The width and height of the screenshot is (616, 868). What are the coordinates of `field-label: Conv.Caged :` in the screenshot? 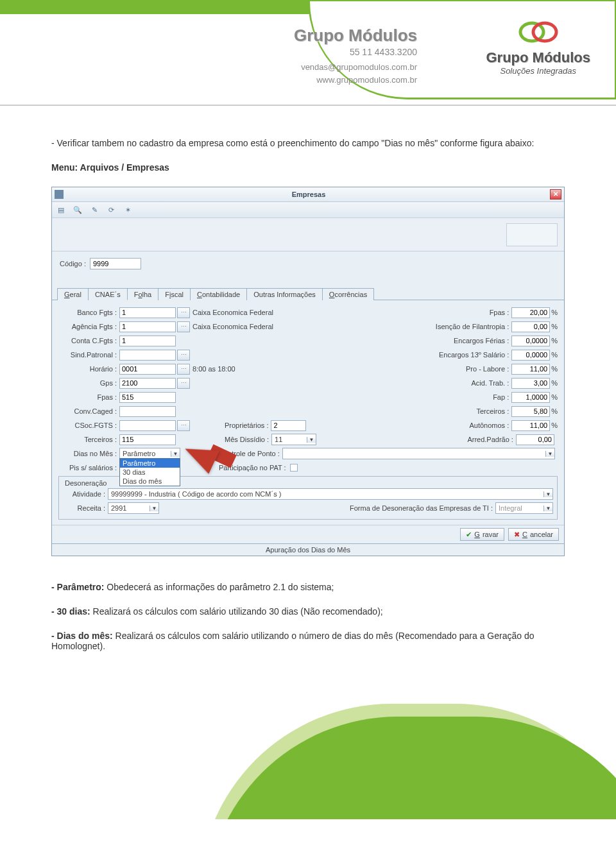 It's located at (89, 411).